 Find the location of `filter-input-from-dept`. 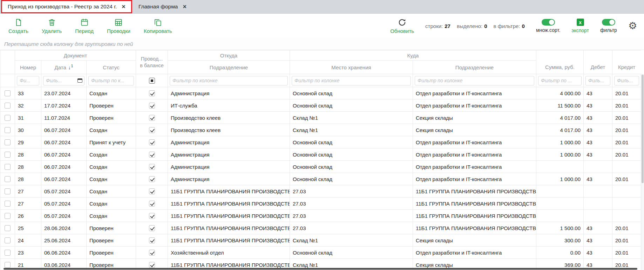

filter-input-from-dept is located at coordinates (229, 81).